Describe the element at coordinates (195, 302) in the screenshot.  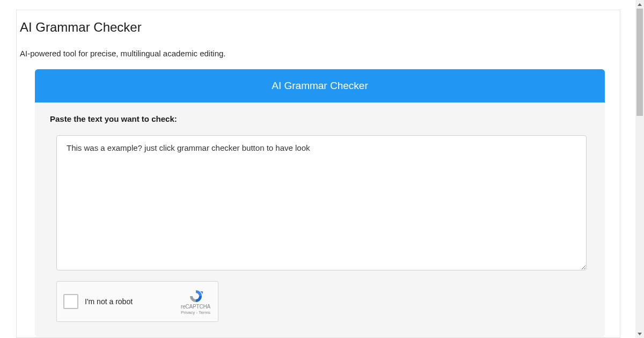
I see `recaptcha-brand: reCAPTCHA Privacy - Terms` at that location.